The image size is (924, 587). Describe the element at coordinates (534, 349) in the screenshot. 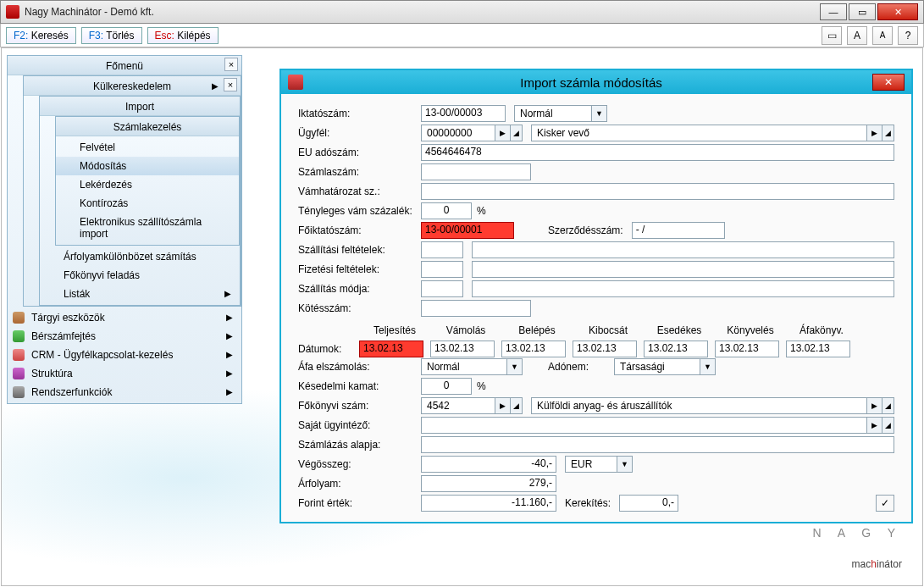

I see `date-belepes: 13.02.13` at that location.